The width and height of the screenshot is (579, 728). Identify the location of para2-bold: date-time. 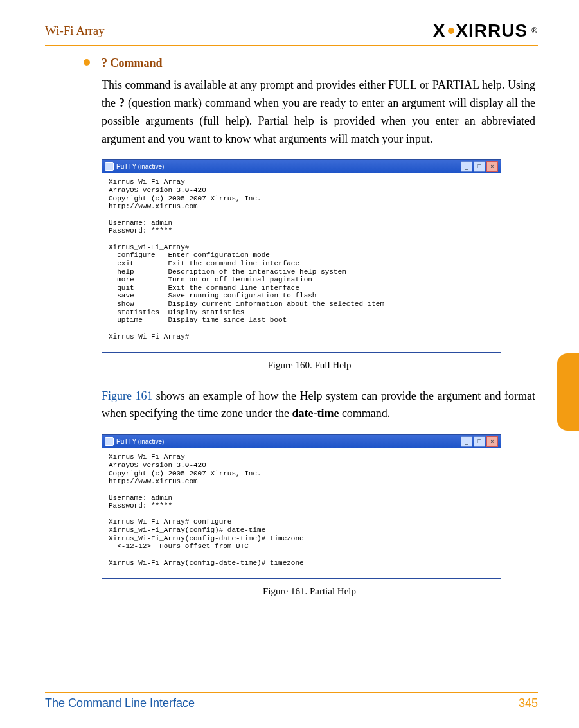
(315, 413).